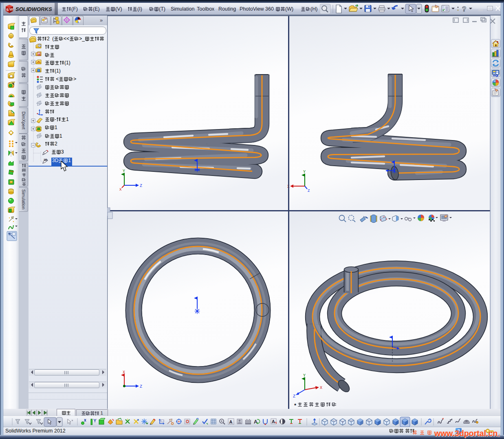 The image size is (504, 439). I want to click on svg-text: 3D, so click(46, 160).